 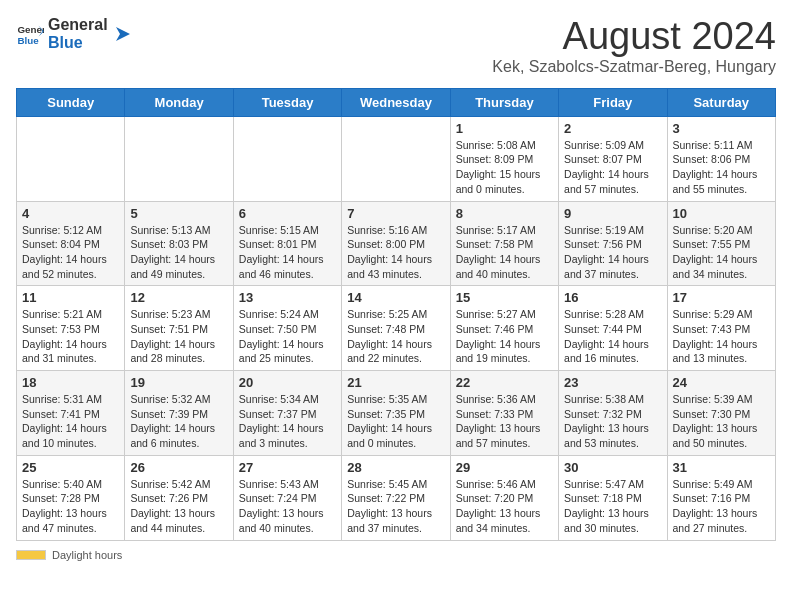 What do you see at coordinates (722, 298) in the screenshot?
I see `day-number: 17` at bounding box center [722, 298].